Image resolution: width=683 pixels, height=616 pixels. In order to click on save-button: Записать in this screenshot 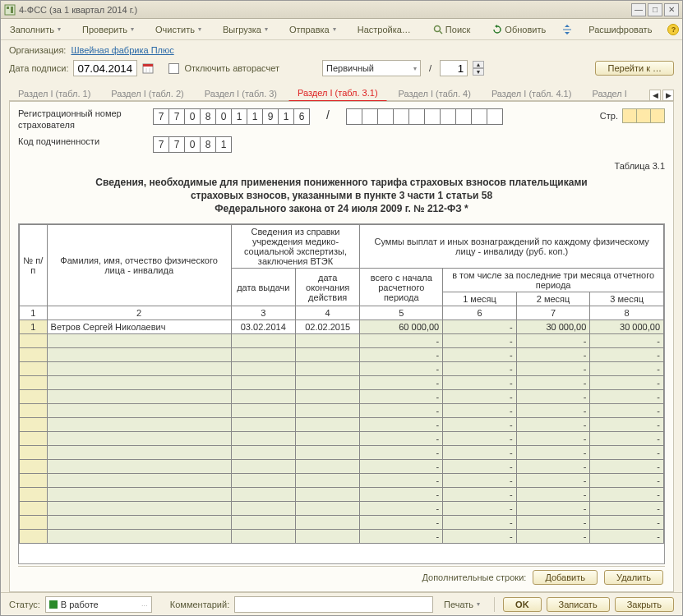, I will do `click(579, 605)`.